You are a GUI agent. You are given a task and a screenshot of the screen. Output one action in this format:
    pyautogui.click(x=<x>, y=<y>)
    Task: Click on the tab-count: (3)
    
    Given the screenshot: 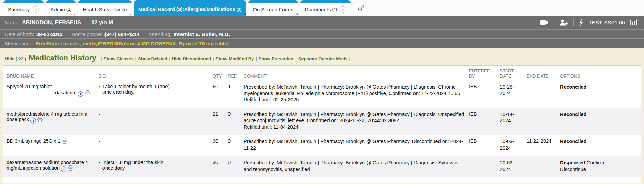 What is the action you would take?
    pyautogui.click(x=239, y=9)
    